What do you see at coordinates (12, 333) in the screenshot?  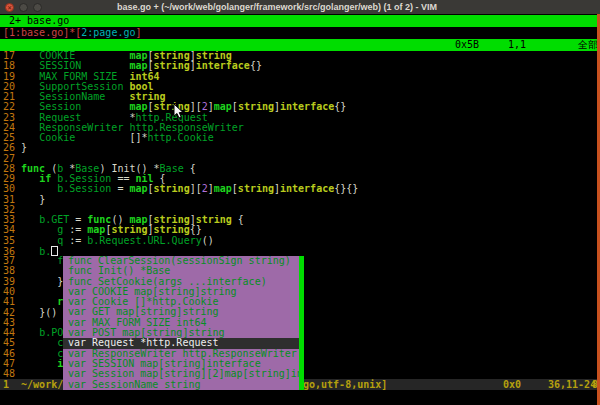 I see `line-number: 44` at bounding box center [12, 333].